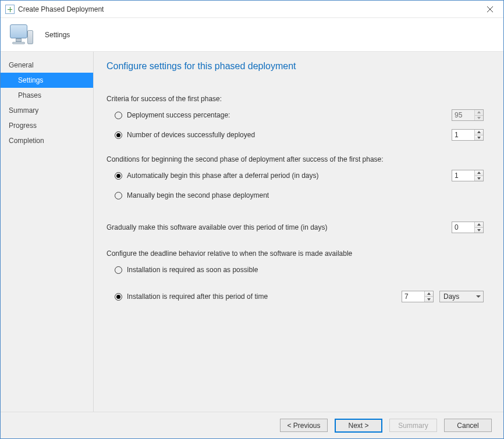 Image resolution: width=504 pixels, height=439 pixels. I want to click on deadline-period-spinbox, so click(418, 297).